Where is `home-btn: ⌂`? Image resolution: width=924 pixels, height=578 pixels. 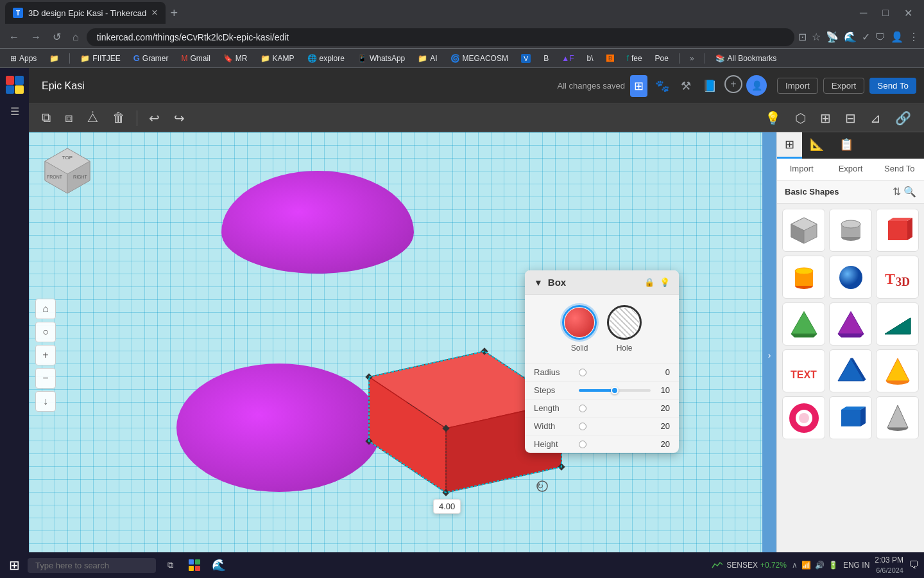 home-btn: ⌂ is located at coordinates (76, 37).